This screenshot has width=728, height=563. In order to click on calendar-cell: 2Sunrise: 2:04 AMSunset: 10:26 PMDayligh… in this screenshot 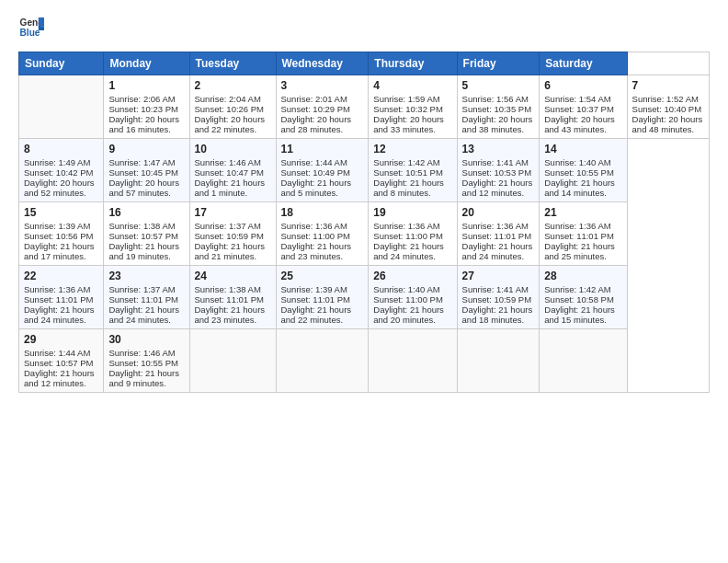, I will do `click(233, 107)`.